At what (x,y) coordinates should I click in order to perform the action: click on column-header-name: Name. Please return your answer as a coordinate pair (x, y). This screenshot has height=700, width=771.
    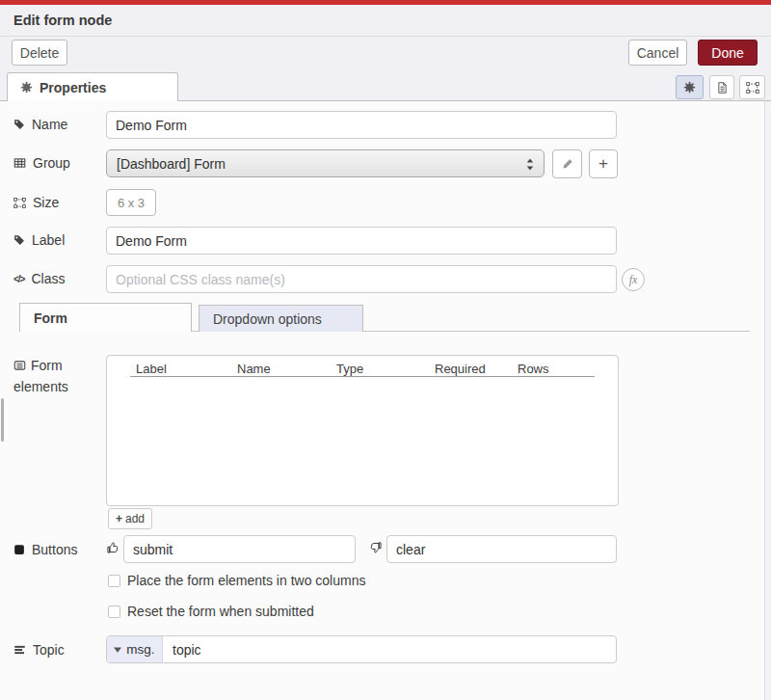
    Looking at the image, I should click on (254, 368).